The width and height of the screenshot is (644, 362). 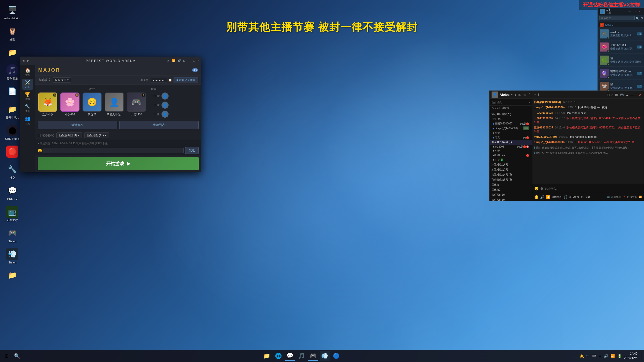 What do you see at coordinates (40, 151) in the screenshot?
I see `emoji-icon: 😊` at bounding box center [40, 151].